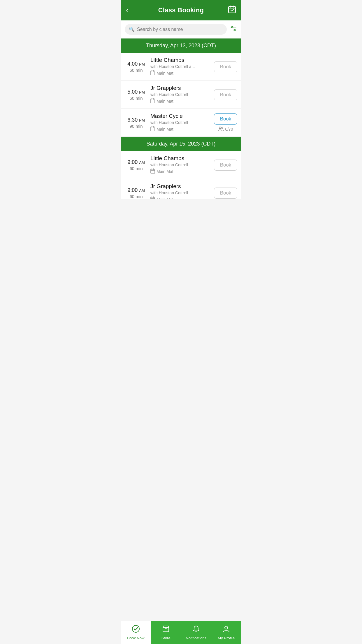  Describe the element at coordinates (229, 129) in the screenshot. I see `capacity-text: 0/70` at that location.